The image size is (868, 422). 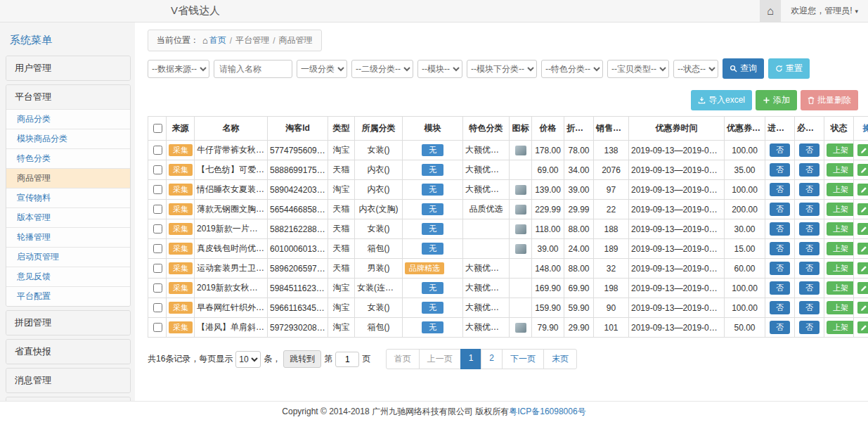 What do you see at coordinates (521, 129) in the screenshot?
I see `column-header-icon: 图标` at bounding box center [521, 129].